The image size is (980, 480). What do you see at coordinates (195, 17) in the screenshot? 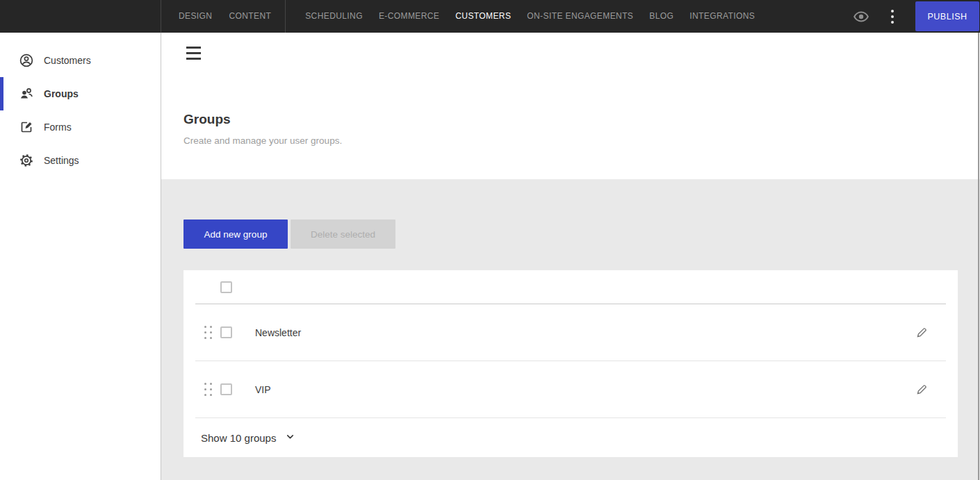
I see `nav-item-design: DESIGN` at bounding box center [195, 17].